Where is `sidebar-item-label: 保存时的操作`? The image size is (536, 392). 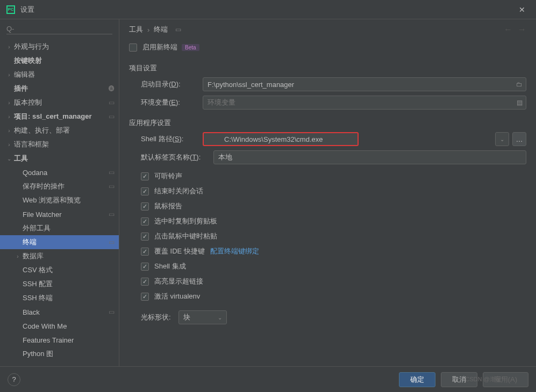 sidebar-item-label: 保存时的操作 is located at coordinates (64, 186).